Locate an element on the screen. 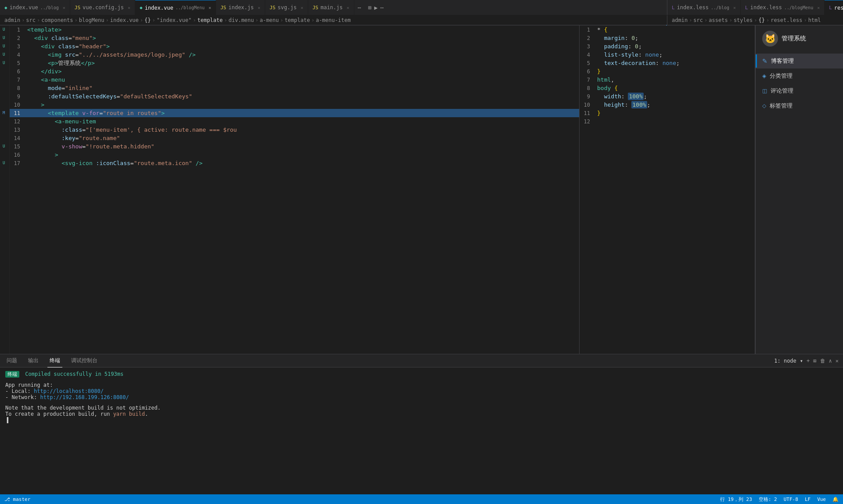 The height and width of the screenshot is (504, 843). tags-icon: ◇ is located at coordinates (764, 106).